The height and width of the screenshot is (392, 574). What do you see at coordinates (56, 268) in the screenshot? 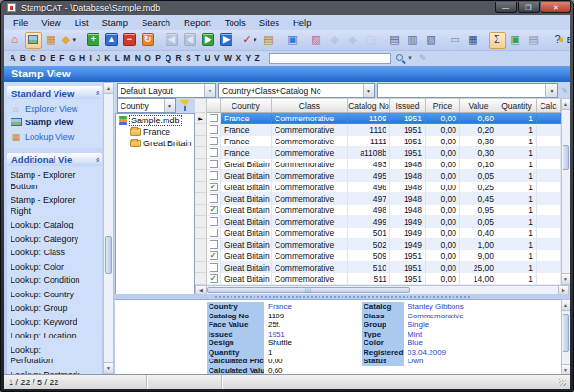
I see `sidebar-item-lookup-color: Lookup: Color` at bounding box center [56, 268].